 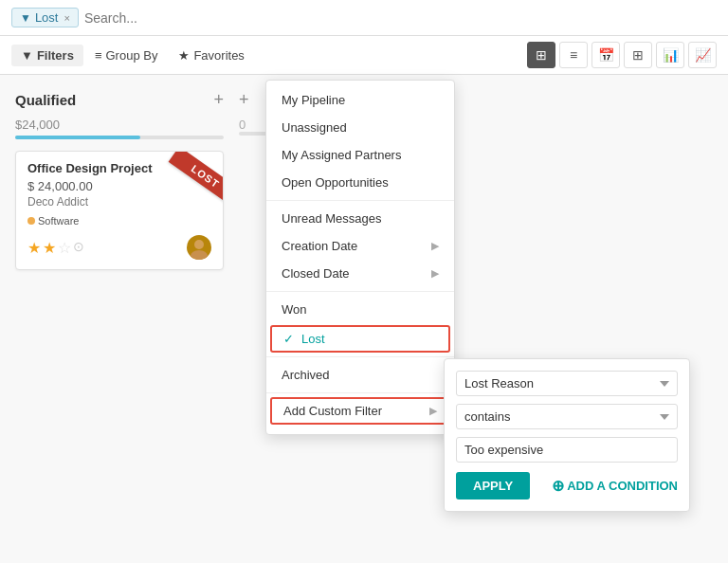 I want to click on filter-my-assigned-partners-label: My Assigned Partners, so click(x=341, y=155).